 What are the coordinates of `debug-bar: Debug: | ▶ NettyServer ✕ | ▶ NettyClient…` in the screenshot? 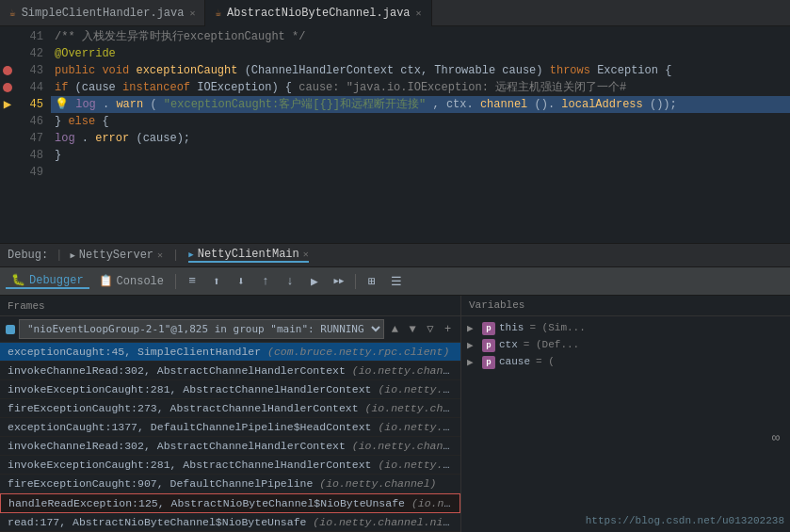 It's located at (395, 255).